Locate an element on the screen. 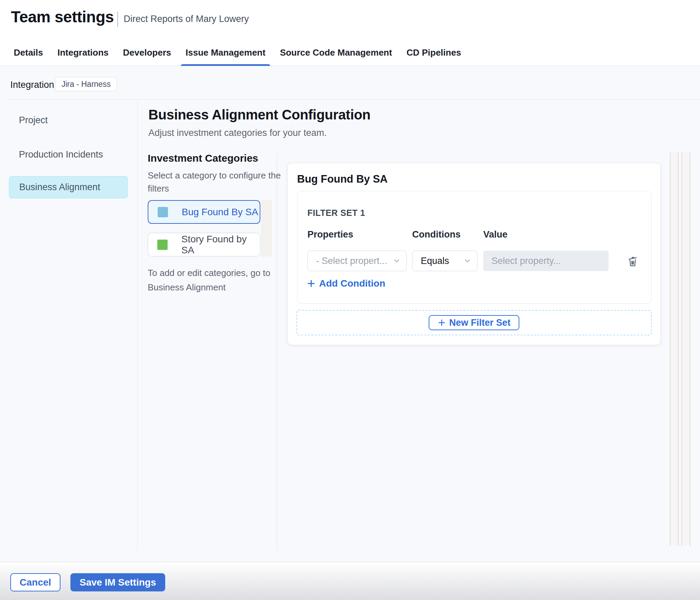 The height and width of the screenshot is (600, 700). tab-label: Issue Management is located at coordinates (225, 53).